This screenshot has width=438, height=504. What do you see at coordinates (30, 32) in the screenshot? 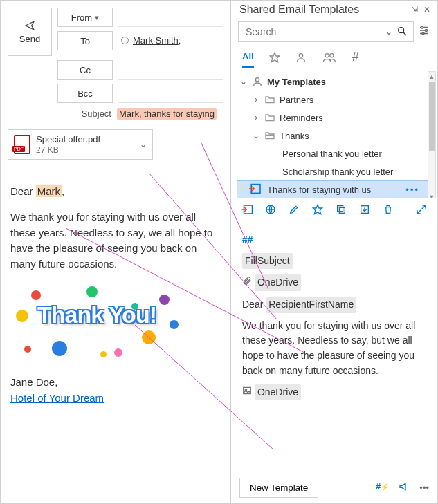
I see `send-button: Send` at bounding box center [30, 32].